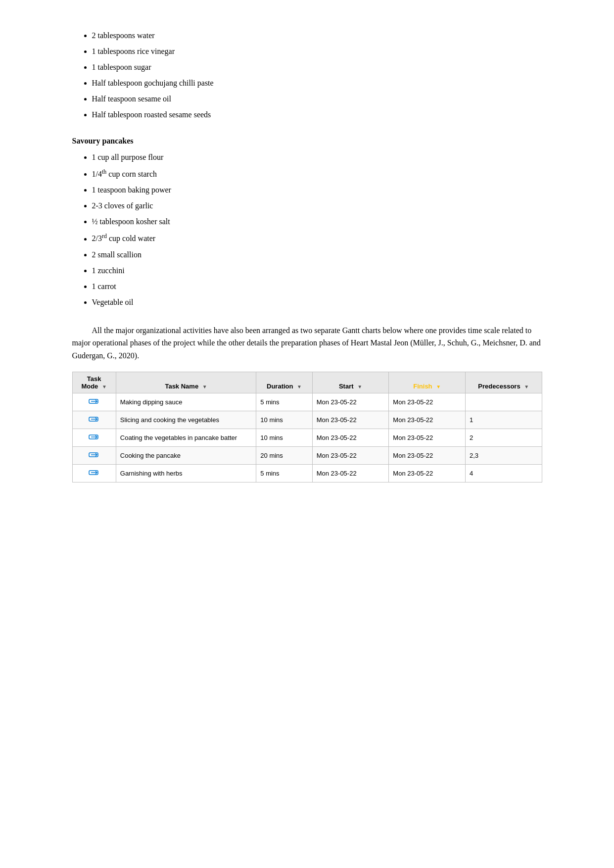 The image size is (614, 868). What do you see at coordinates (317, 36) in the screenshot?
I see `list-item: 2 tablespoons water` at bounding box center [317, 36].